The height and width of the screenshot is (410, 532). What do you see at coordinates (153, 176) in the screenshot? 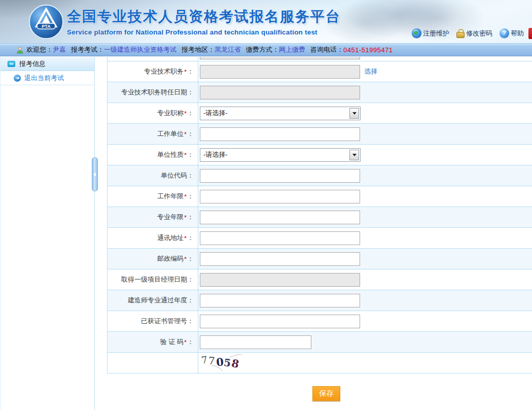
I see `field-label: 单位代码：` at bounding box center [153, 176].